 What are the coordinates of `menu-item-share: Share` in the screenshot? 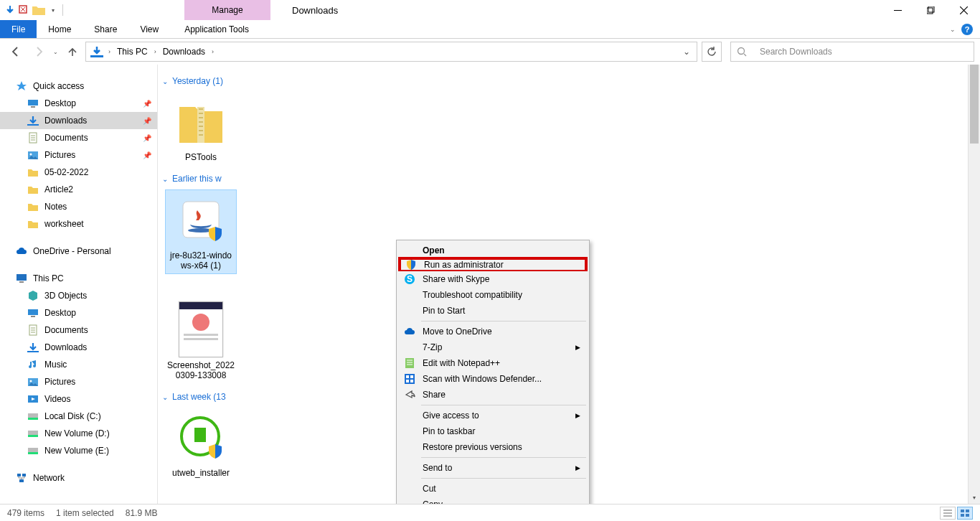 It's located at (493, 395).